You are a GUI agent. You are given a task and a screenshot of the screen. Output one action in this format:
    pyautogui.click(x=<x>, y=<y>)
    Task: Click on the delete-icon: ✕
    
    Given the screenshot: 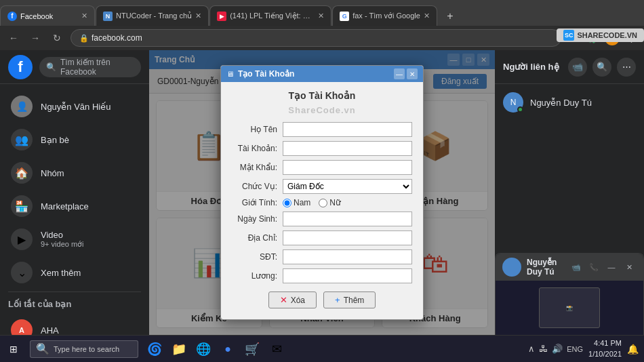 What is the action you would take?
    pyautogui.click(x=283, y=300)
    